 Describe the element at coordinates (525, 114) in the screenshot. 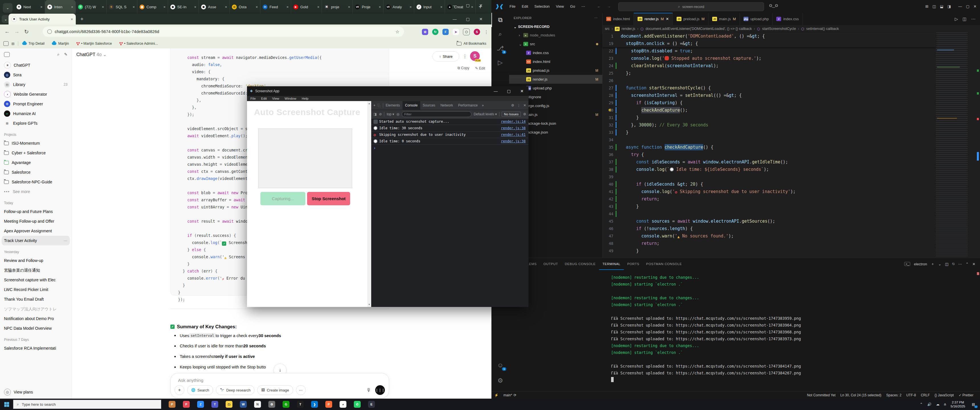

I see `console-settings-icon: ⚙` at that location.